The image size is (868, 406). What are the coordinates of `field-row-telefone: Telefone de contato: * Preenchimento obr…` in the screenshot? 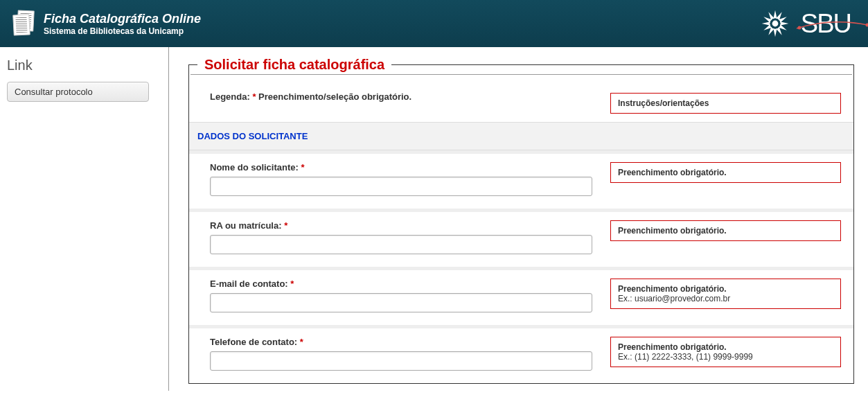 It's located at (521, 354).